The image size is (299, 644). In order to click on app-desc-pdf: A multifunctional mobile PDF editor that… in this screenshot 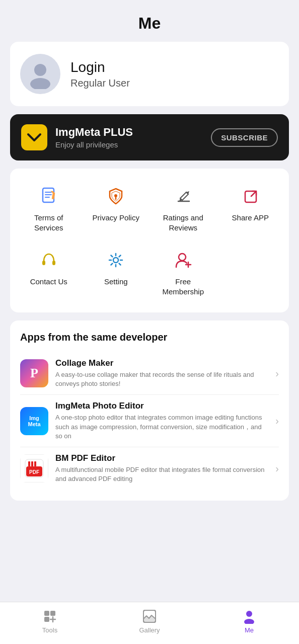, I will do `click(162, 474)`.